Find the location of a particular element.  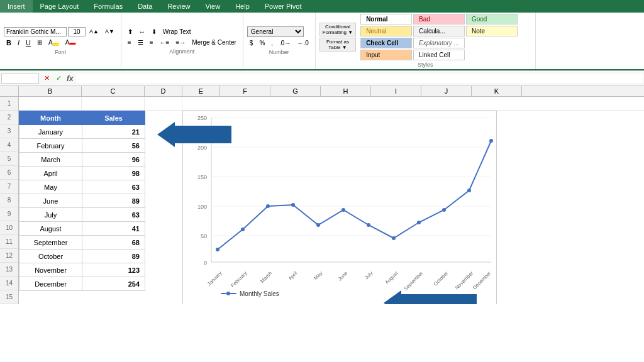

cell-sales-dec: 254 is located at coordinates (114, 284).